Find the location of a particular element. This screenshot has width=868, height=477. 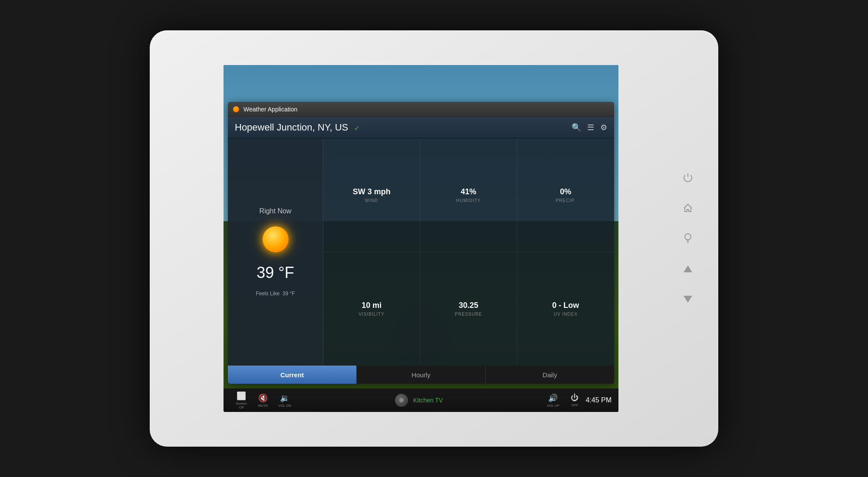

vol-up-icon: 🔊 is located at coordinates (553, 398).